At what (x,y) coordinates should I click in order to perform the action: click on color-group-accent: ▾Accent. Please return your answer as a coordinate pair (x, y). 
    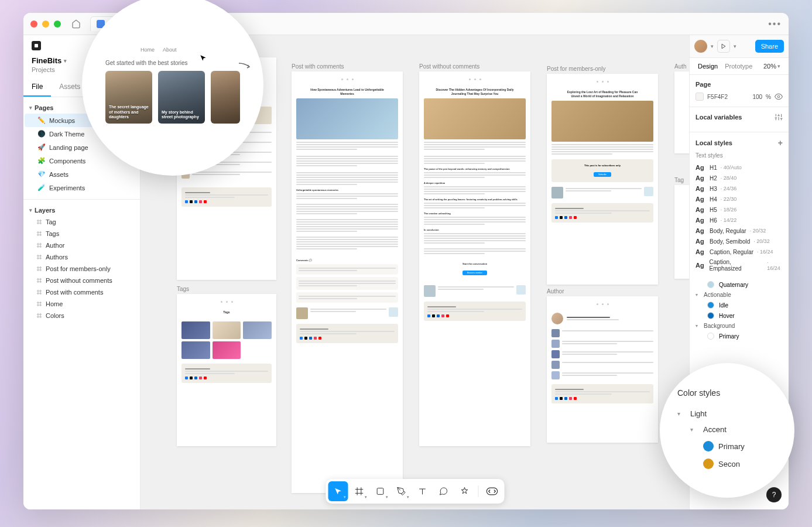
    Looking at the image, I should click on (727, 430).